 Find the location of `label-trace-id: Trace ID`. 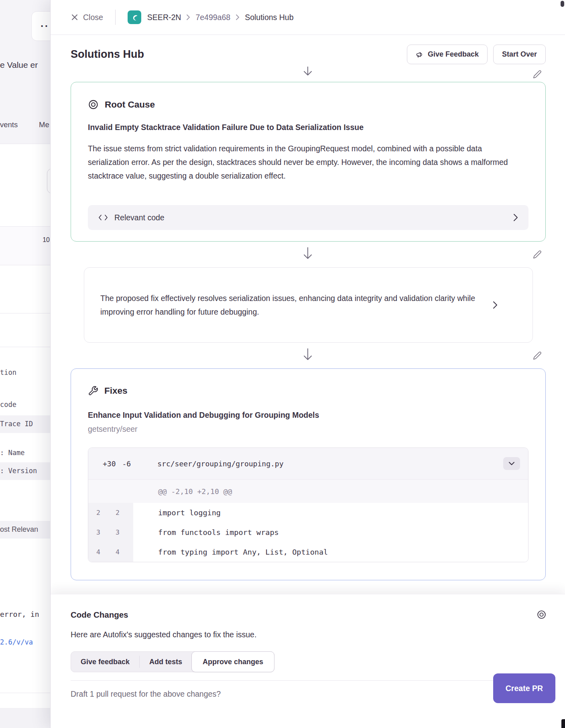

label-trace-id: Trace ID is located at coordinates (16, 424).